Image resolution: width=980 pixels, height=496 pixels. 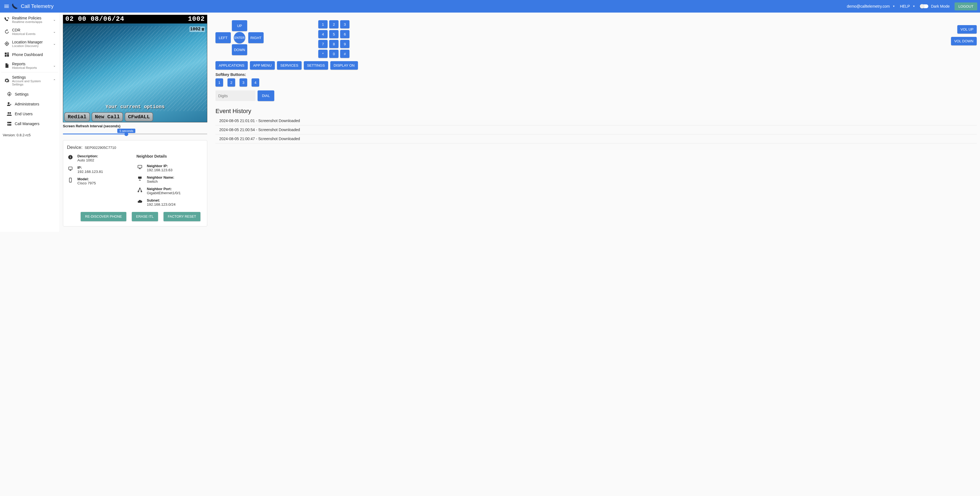 I want to click on vol-up-button: VOL UP, so click(x=967, y=29).